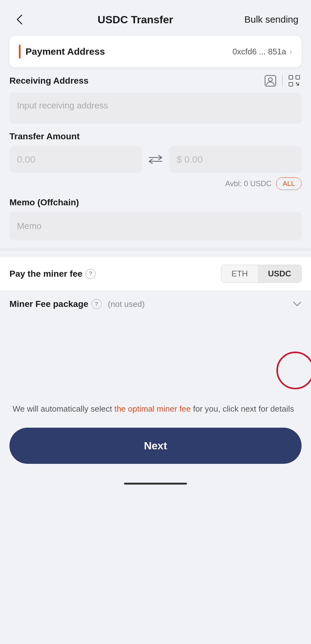 The image size is (311, 644). What do you see at coordinates (97, 304) in the screenshot?
I see `fee-package-help-icon: ?` at bounding box center [97, 304].